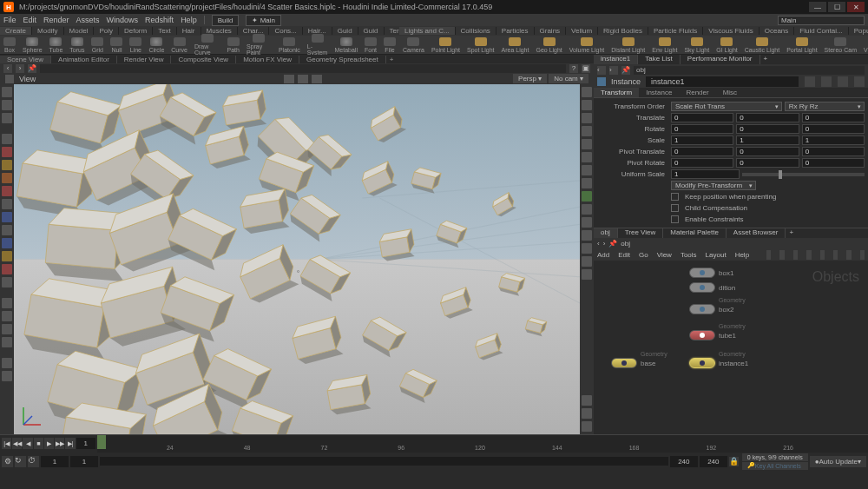 The image size is (868, 489). I want to click on tab-renderview: Render View, so click(144, 59).